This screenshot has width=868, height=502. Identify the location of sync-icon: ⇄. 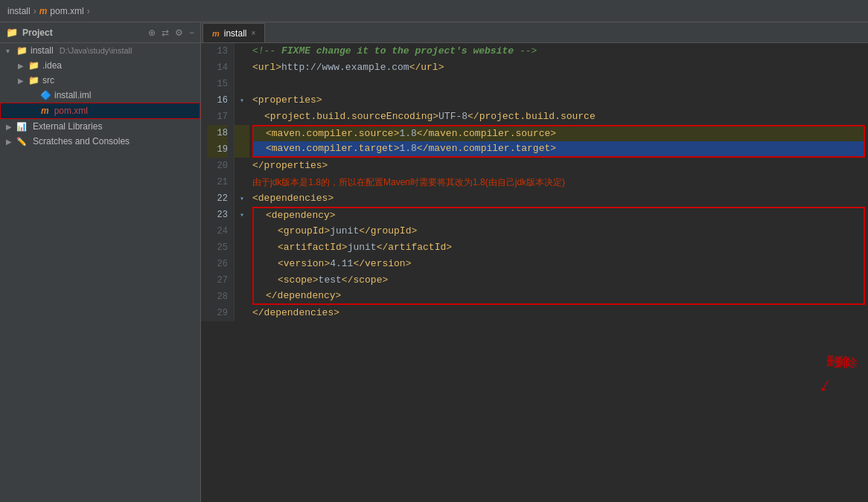
(165, 33).